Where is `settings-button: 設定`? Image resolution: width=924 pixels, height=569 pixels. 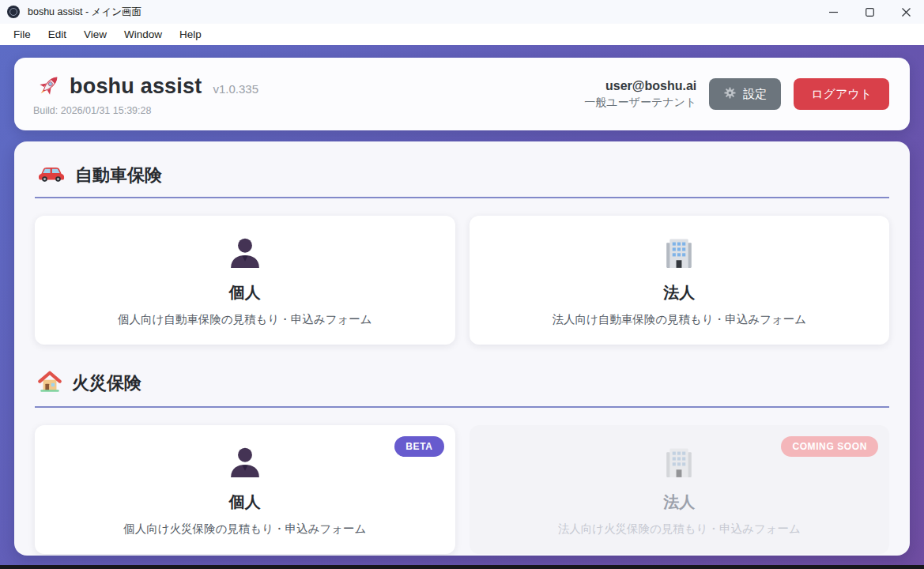
settings-button: 設定 is located at coordinates (745, 94).